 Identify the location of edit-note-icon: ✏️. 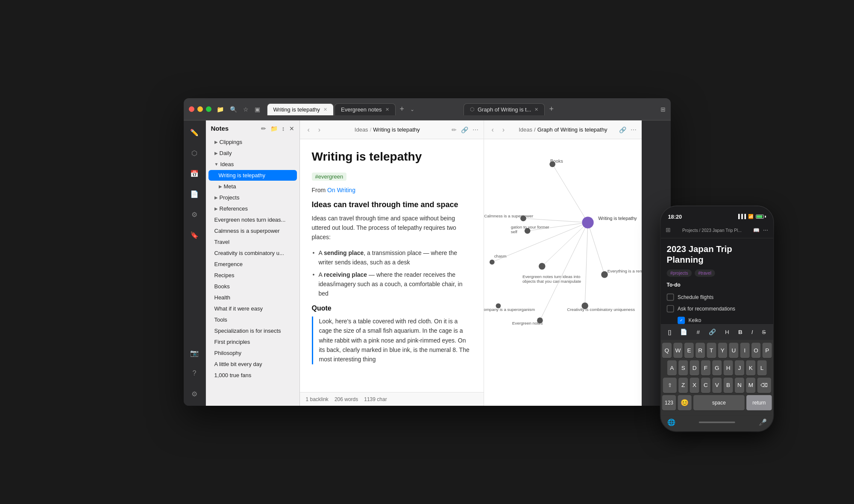
(194, 132).